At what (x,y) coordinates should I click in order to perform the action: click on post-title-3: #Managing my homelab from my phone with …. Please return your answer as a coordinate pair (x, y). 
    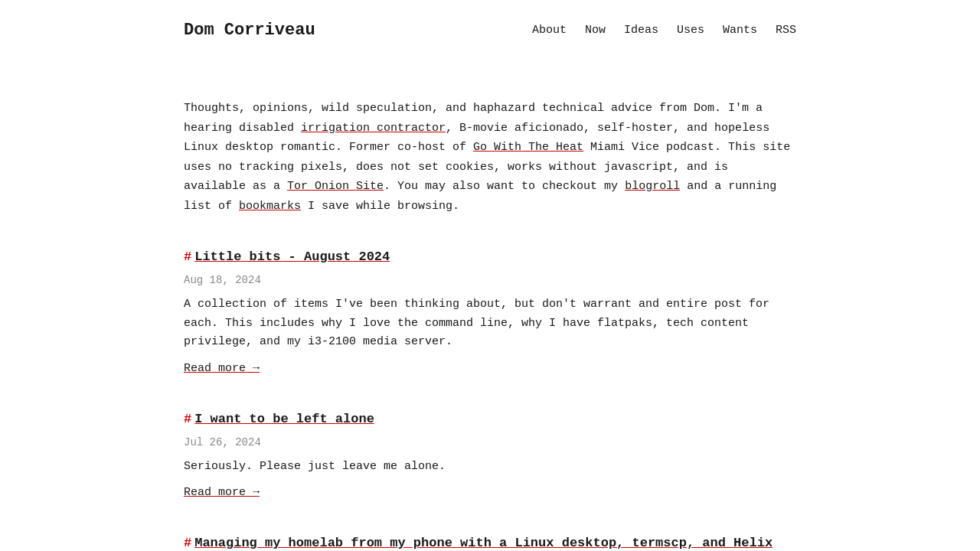
    Looking at the image, I should click on (490, 542).